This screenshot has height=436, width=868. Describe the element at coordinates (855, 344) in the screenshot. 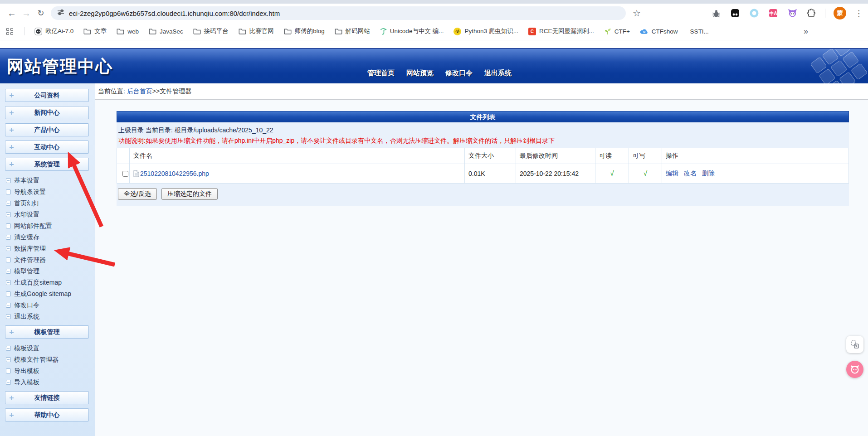

I see `float-screenshot-icon` at that location.